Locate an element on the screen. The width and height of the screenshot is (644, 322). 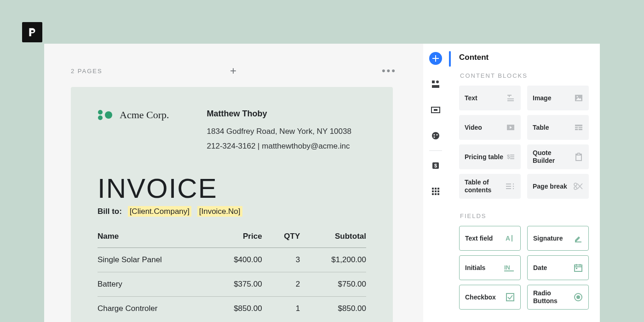
bill-to-label: Bill to: is located at coordinates (109, 212).